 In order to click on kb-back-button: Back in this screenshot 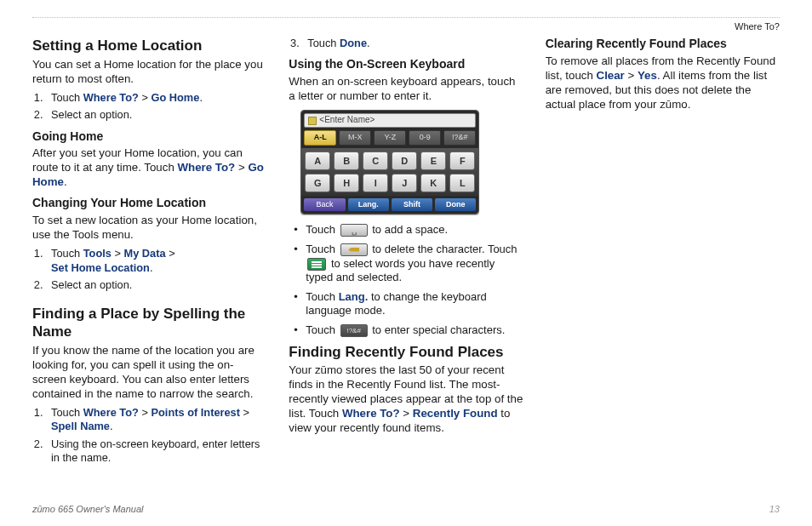, I will do `click(324, 205)`.